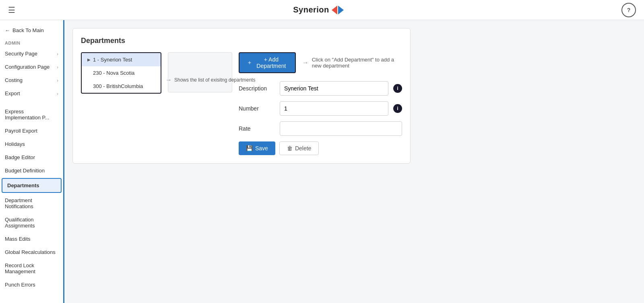 The height and width of the screenshot is (303, 644). What do you see at coordinates (12, 10) in the screenshot?
I see `hamburger-menu: ☰` at bounding box center [12, 10].